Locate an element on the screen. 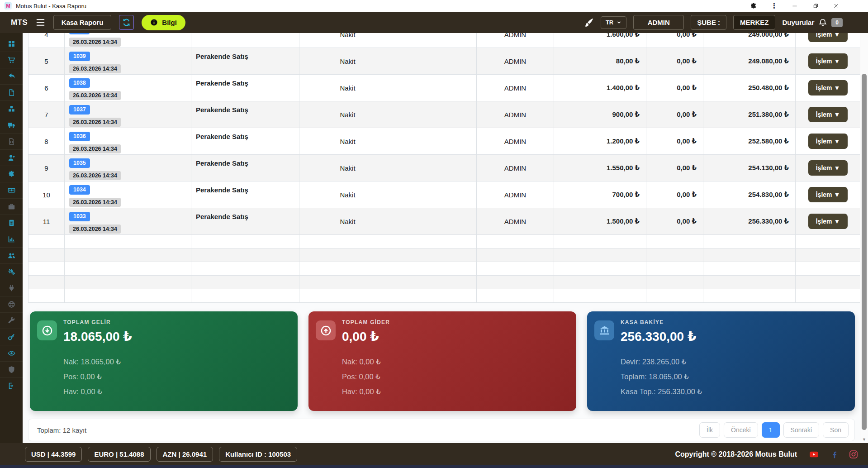  sidebar-item-dashboard is located at coordinates (11, 44).